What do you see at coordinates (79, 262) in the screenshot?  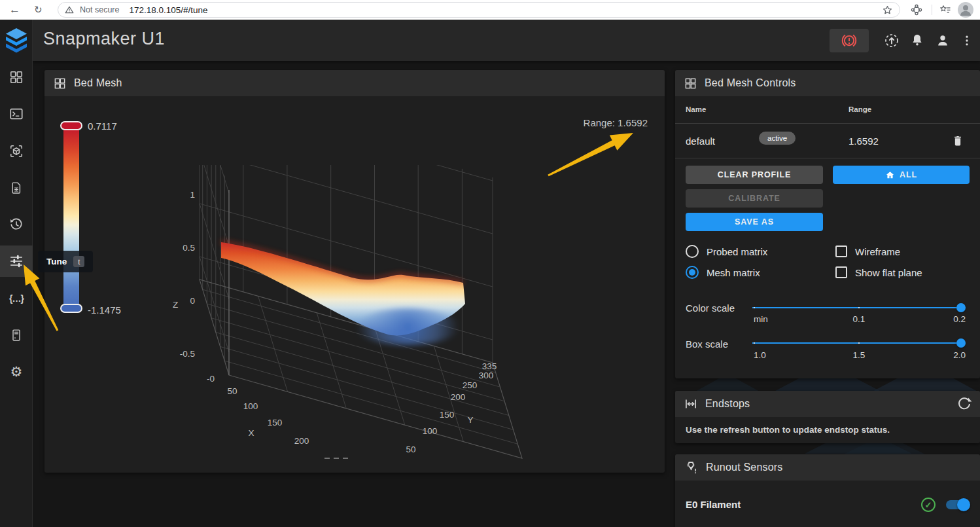 I see `tooltip-shortcut-key: t` at bounding box center [79, 262].